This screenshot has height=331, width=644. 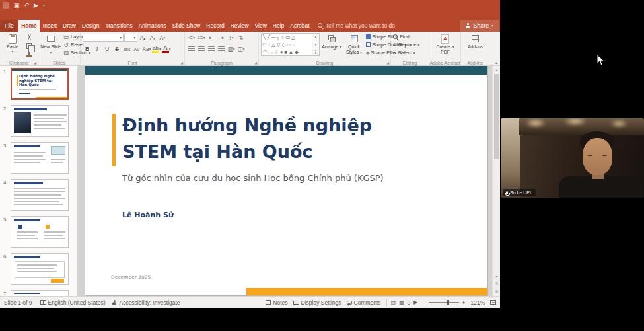 I want to click on slide-thumbnail-1: Định hướng Nghề nghiệp STEM tại Hàn Quốc, so click(x=40, y=84).